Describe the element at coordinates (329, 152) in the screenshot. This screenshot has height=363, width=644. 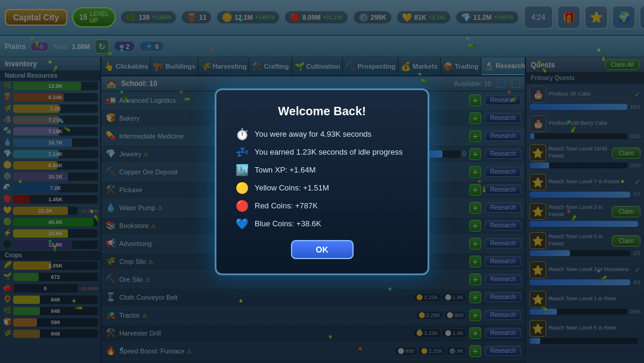
I see `modal-row-text: You earned 1.23K seconds of idle progres…` at that location.